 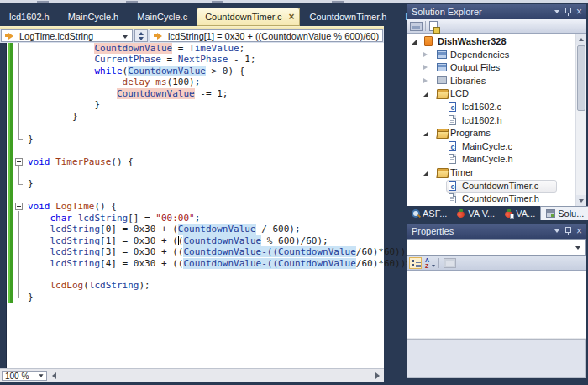 I want to click on editor-navigation-bar: LogTime.lcdString lcdString[1] = 0x30 + …, so click(x=192, y=35).